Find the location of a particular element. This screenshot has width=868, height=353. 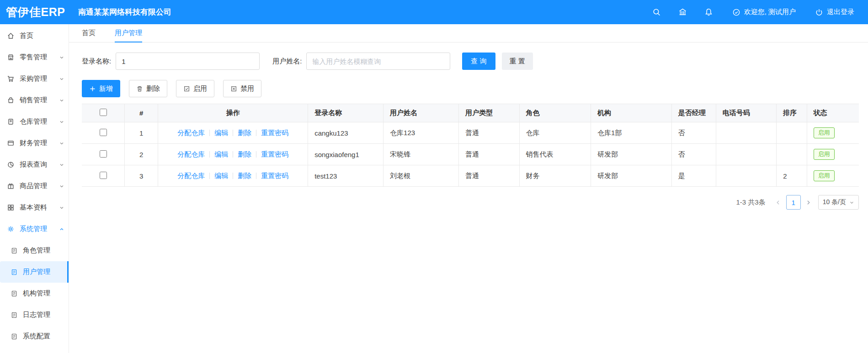

delete-button-label: 删除 is located at coordinates (153, 89).